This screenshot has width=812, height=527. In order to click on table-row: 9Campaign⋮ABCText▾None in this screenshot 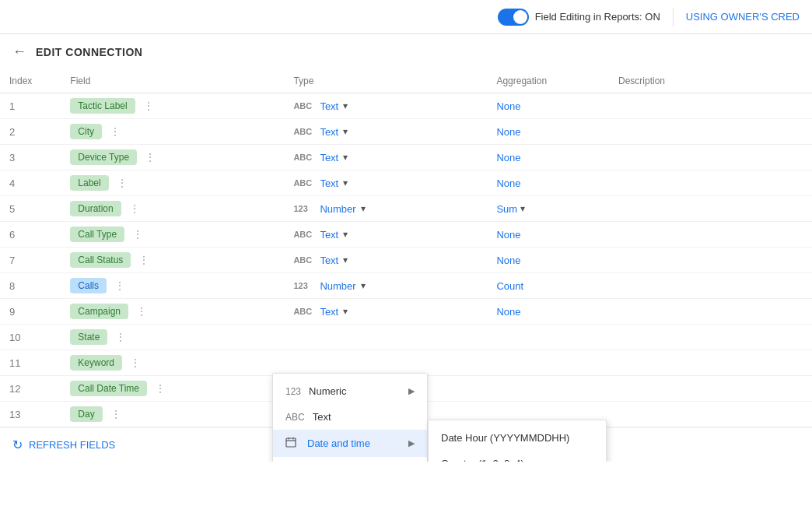, I will do `click(406, 311)`.